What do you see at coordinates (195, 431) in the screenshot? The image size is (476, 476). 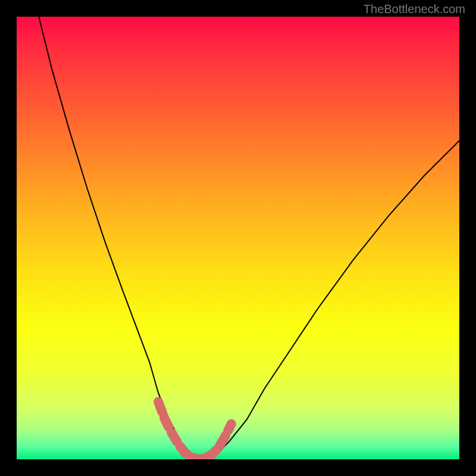 I see `highlight-segment-path` at bounding box center [195, 431].